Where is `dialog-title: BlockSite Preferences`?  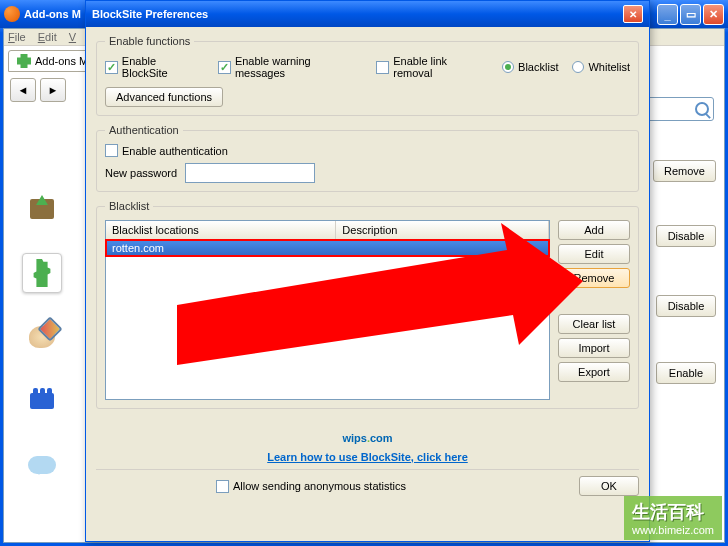 dialog-title: BlockSite Preferences is located at coordinates (150, 14).